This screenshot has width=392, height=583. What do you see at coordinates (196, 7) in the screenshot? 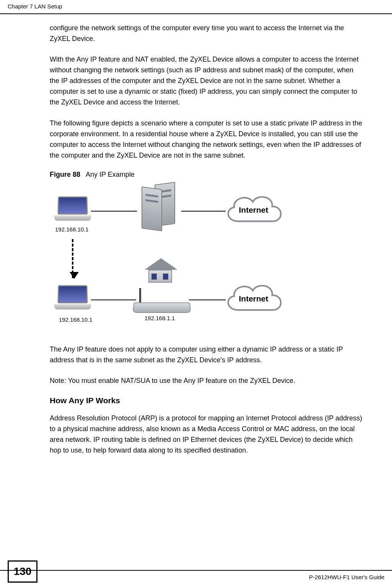
I see `page-header: Chapter 7 LAN Setup` at bounding box center [196, 7].